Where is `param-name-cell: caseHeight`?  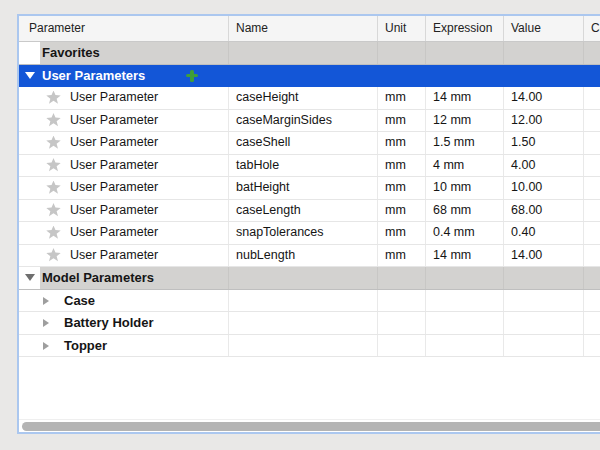
param-name-cell: caseHeight is located at coordinates (268, 98).